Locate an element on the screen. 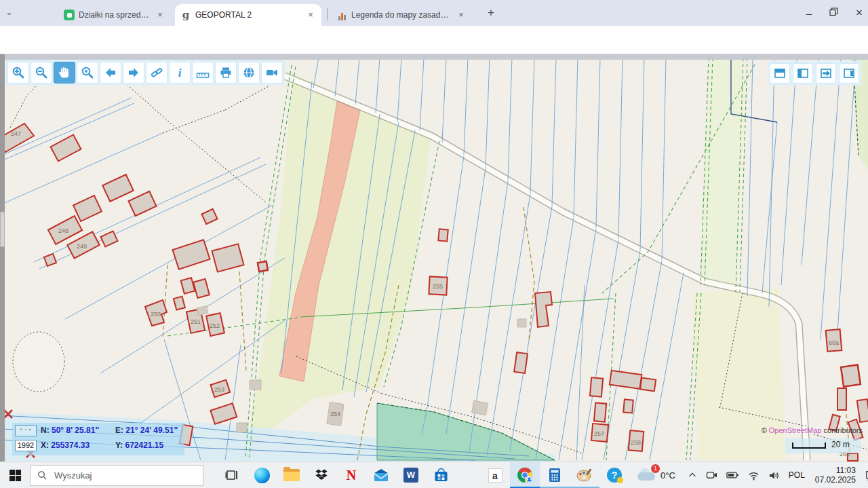  degrees-format-button: ° ' " is located at coordinates (26, 430).